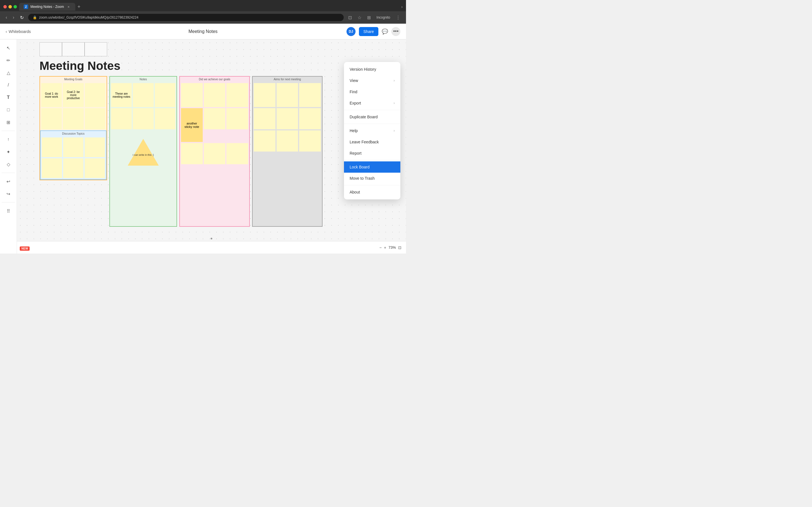 This screenshot has height=507, width=812. What do you see at coordinates (18, 32) in the screenshot?
I see `back-to-whiteboards-button: ‹ Whiteboards` at bounding box center [18, 32].